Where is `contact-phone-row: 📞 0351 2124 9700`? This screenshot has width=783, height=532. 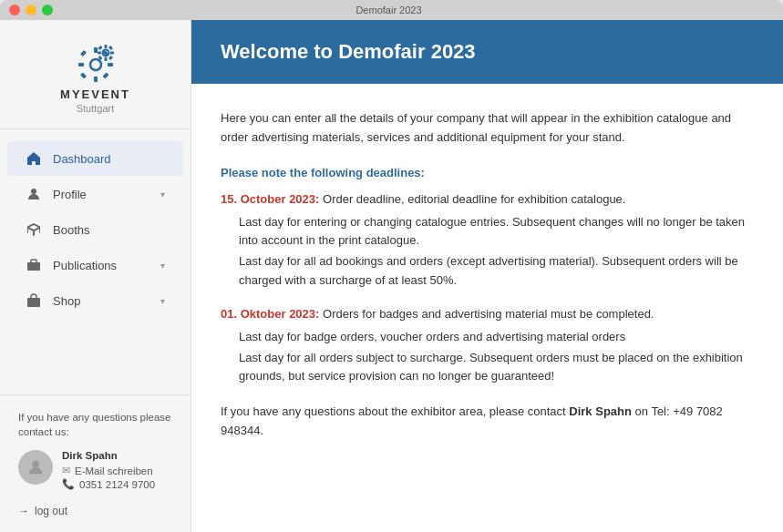
contact-phone-row: 📞 0351 2124 9700 is located at coordinates (108, 485).